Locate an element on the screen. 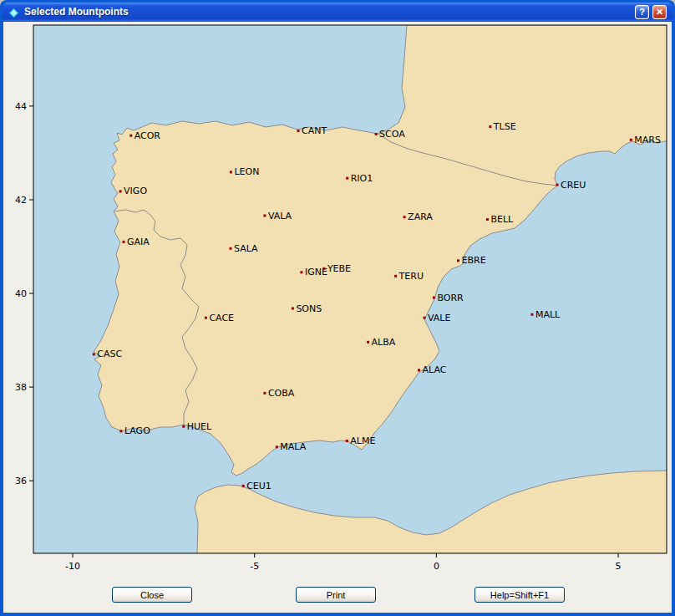 This screenshot has width=675, height=616. y-axis-tick-label: 44 is located at coordinates (21, 107).